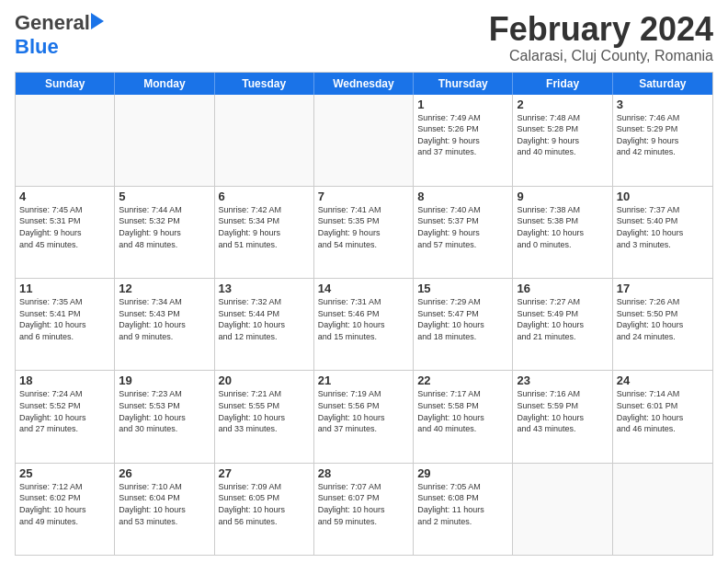  Describe the element at coordinates (64, 227) in the screenshot. I see `cell-info: Sunrise: 7:45 AM Sunset: 5:31 PM Dayligh…` at that location.